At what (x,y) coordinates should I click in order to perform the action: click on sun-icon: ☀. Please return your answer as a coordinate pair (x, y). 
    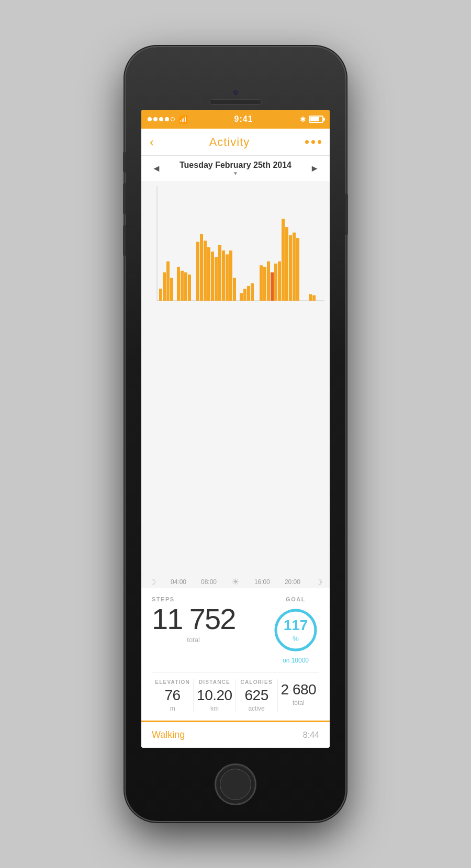
    Looking at the image, I should click on (236, 582).